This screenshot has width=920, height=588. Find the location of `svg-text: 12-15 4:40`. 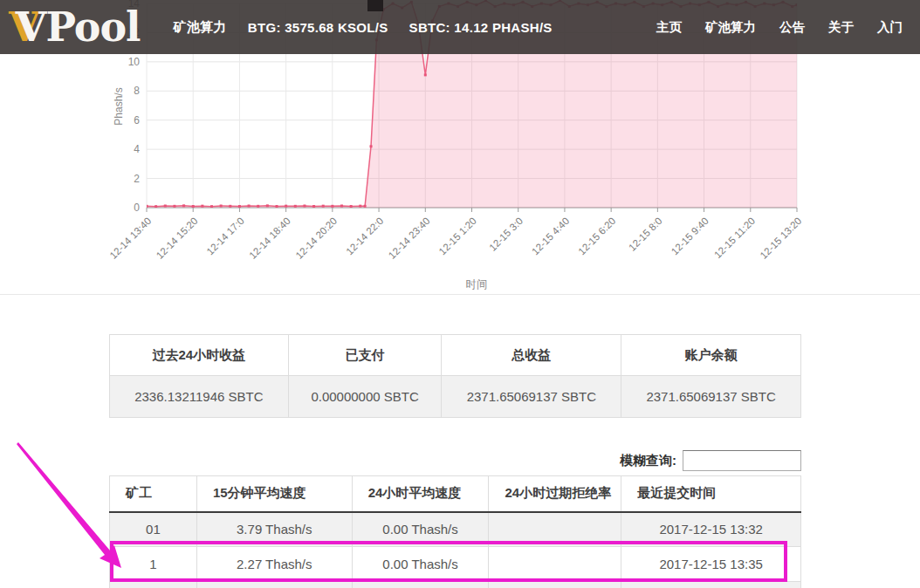

svg-text: 12-15 4:40 is located at coordinates (550, 236).